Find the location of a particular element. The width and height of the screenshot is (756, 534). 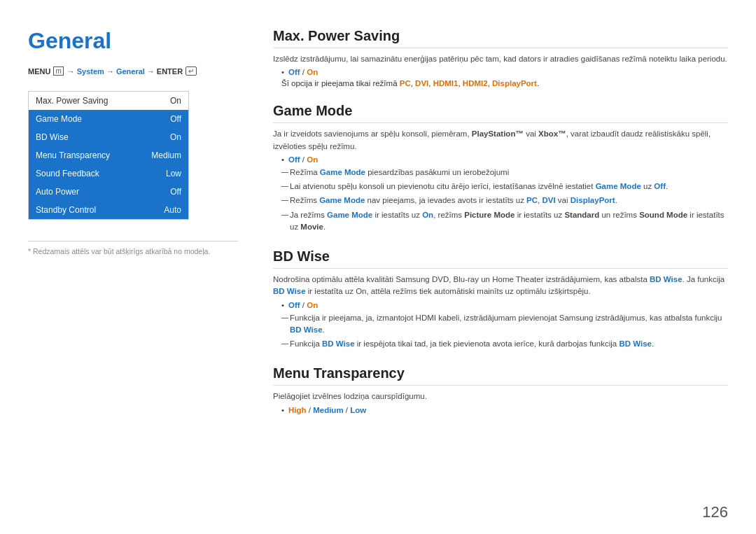

dash-item: Ja režīms Game Mode ir iestatīts uz On, … is located at coordinates (505, 221).